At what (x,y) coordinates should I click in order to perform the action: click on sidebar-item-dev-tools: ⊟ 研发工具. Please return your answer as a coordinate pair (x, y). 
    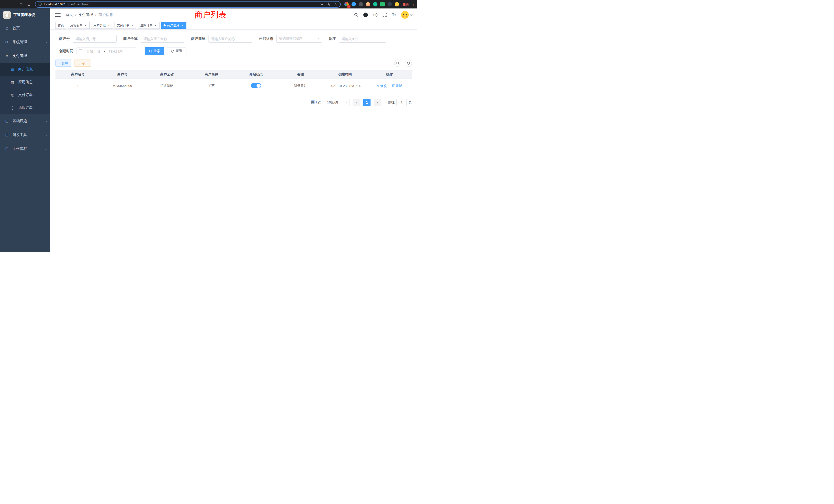
    Looking at the image, I should click on (25, 135).